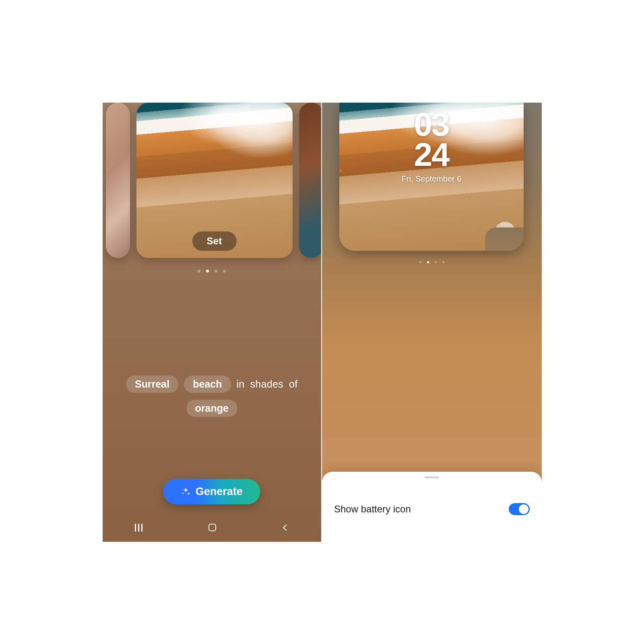 The height and width of the screenshot is (644, 644). What do you see at coordinates (212, 384) in the screenshot?
I see `prompt-row-1: Surreal beach in shades of` at bounding box center [212, 384].